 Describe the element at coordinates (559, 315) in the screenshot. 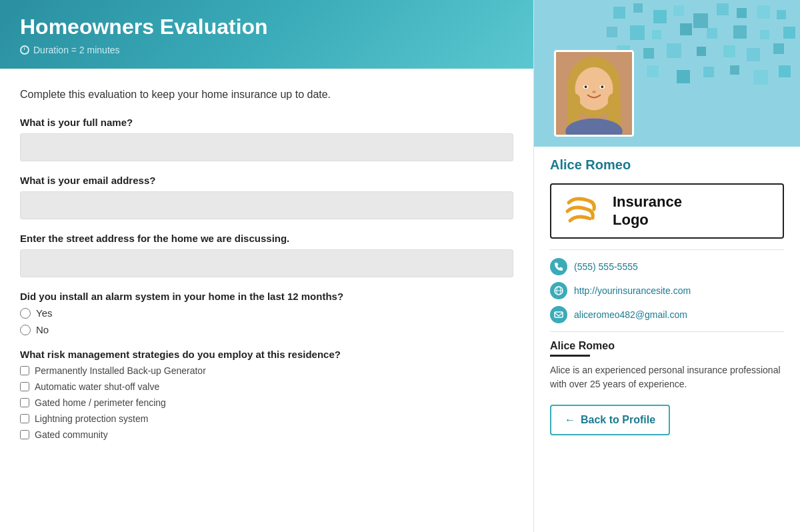

I see `email-icon` at that location.